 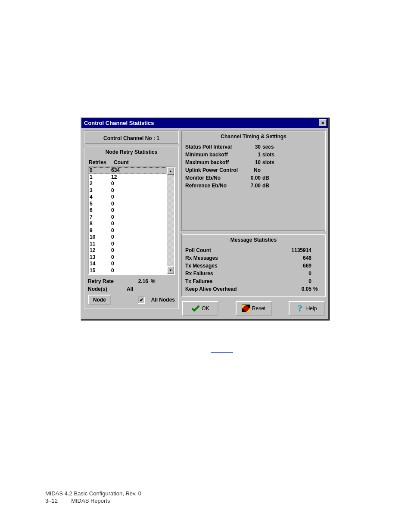 I want to click on message-row: Tx Failures0, so click(x=253, y=281).